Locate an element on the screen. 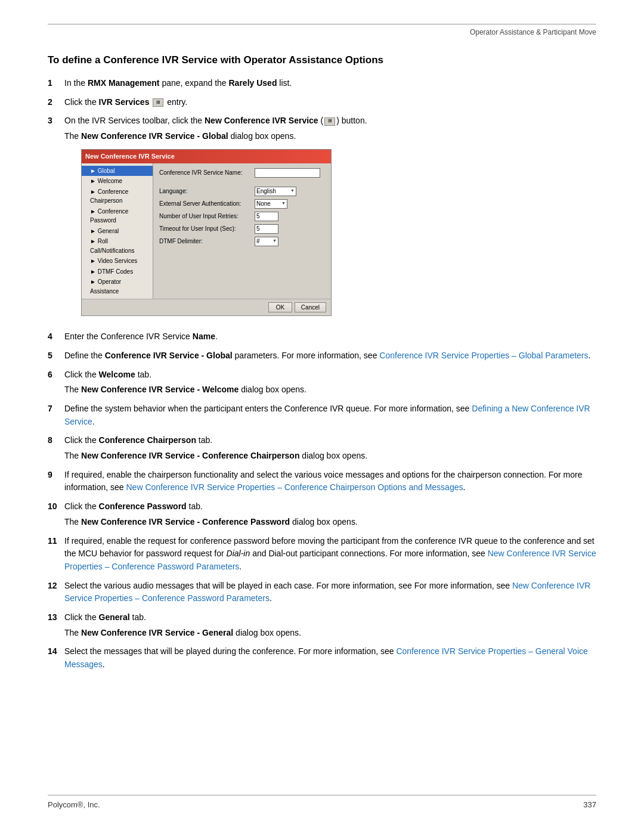  link-global-params: Conference IVR Service Properties – Glob… is located at coordinates (484, 355).